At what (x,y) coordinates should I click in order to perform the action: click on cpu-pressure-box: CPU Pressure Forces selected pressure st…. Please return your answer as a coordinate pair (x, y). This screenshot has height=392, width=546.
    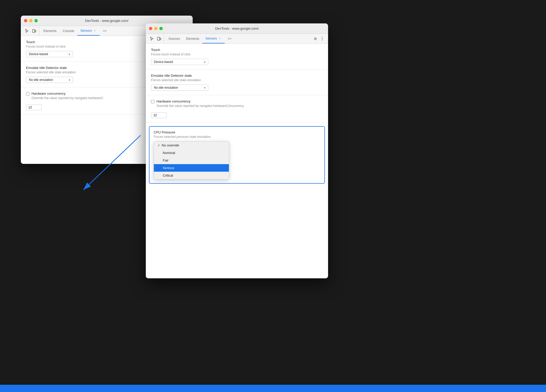
    Looking at the image, I should click on (237, 155).